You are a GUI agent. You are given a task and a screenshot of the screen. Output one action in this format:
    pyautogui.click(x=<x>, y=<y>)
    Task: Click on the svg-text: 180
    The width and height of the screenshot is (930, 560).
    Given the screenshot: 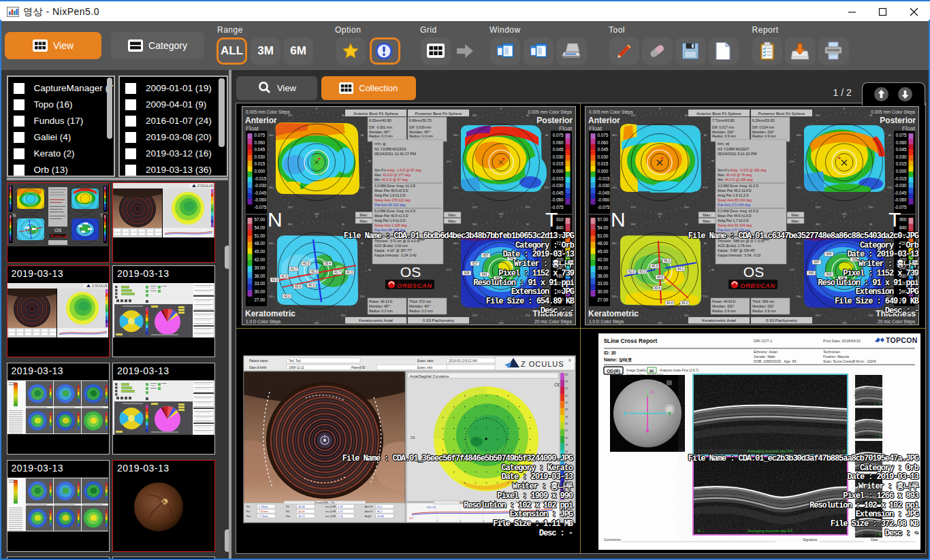 What is the action you would take?
    pyautogui.click(x=502, y=323)
    